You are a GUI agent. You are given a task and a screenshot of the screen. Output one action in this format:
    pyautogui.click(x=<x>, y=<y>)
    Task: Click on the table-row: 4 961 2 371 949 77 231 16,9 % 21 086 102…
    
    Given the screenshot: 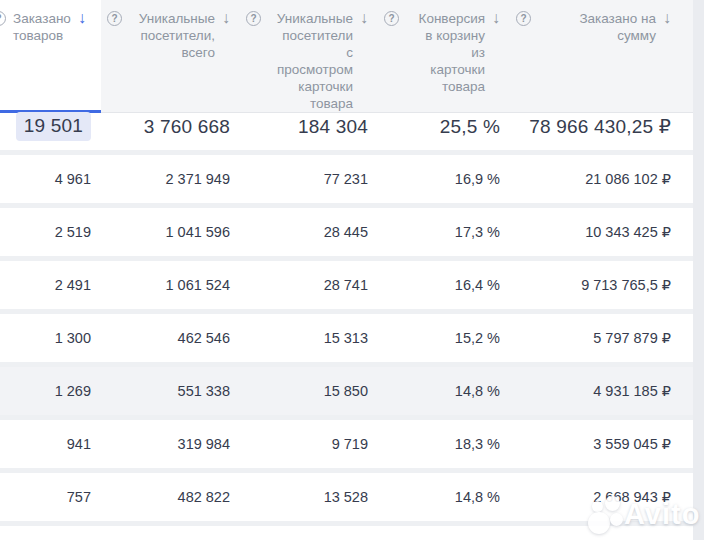 What is the action you would take?
    pyautogui.click(x=346, y=179)
    